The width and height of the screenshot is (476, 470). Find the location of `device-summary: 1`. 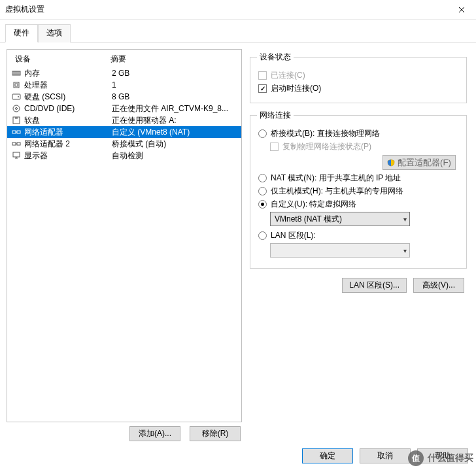

device-summary: 1 is located at coordinates (176, 85).